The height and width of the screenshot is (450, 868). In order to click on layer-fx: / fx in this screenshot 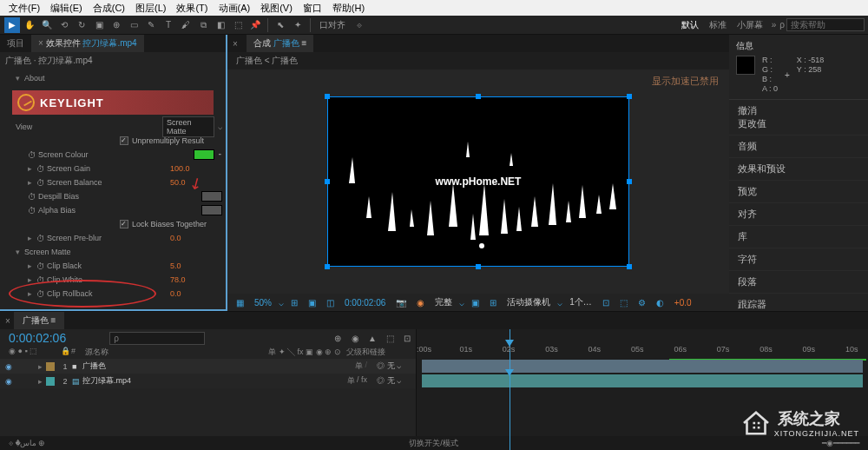, I will do `click(362, 381)`.